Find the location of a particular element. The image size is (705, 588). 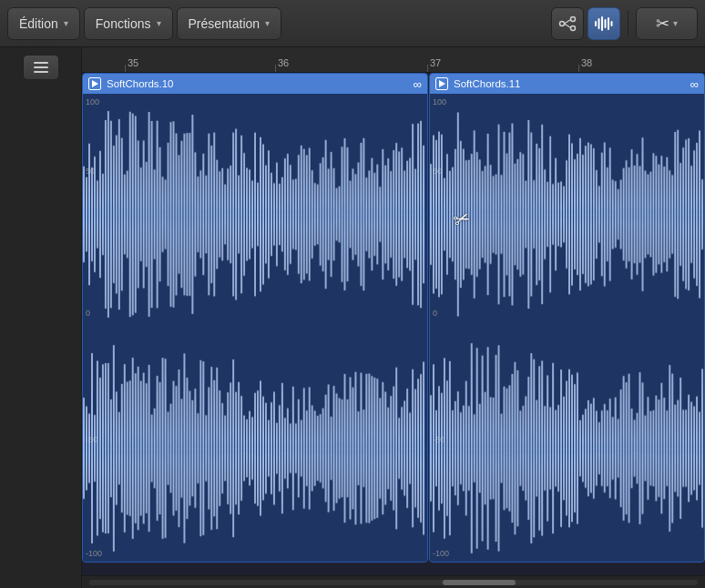

clip1-play-icon is located at coordinates (95, 84).